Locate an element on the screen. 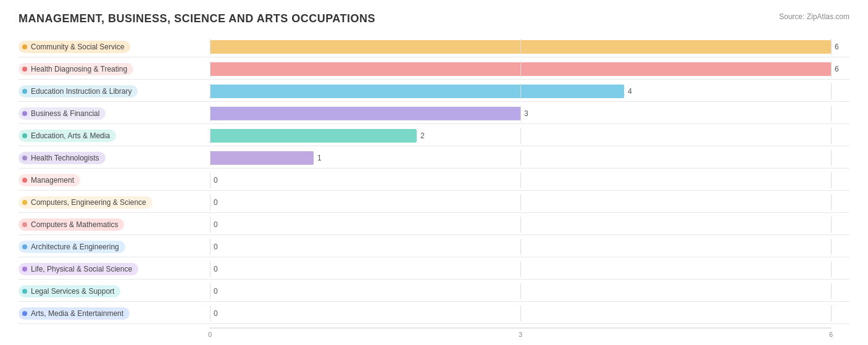 The height and width of the screenshot is (345, 868). bar-label: Education Instruction & Library is located at coordinates (81, 91).